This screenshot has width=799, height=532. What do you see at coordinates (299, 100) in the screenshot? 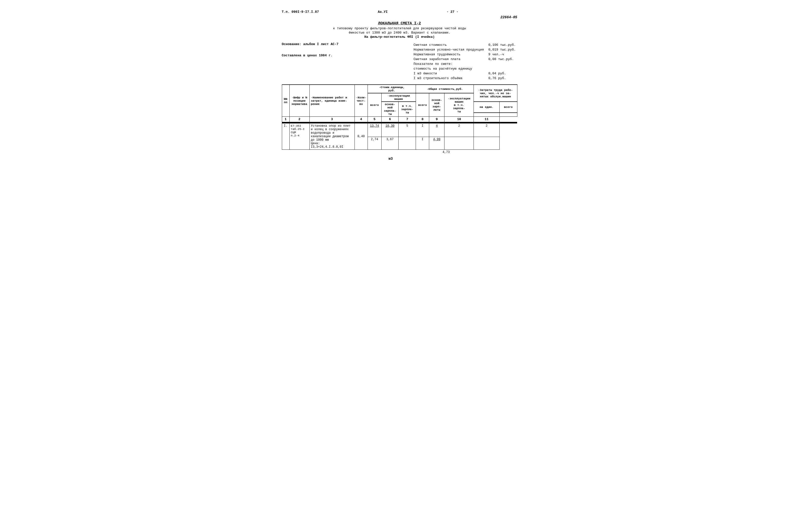
I see `th-code: ·Шифр и №позициинорматива` at bounding box center [299, 100].